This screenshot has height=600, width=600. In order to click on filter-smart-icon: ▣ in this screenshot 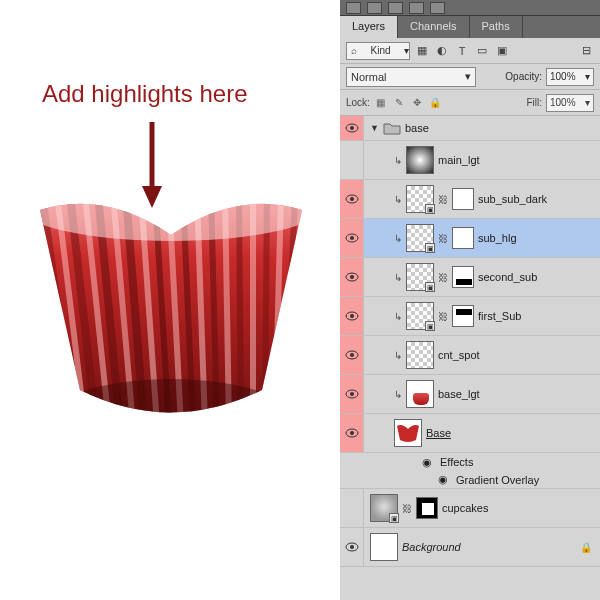, I will do `click(502, 51)`.